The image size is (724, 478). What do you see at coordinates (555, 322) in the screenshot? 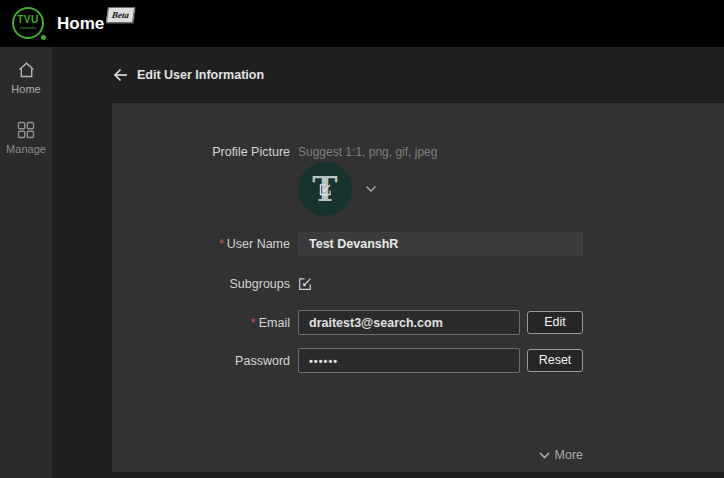
I see `edit-email-button: Edit` at bounding box center [555, 322].